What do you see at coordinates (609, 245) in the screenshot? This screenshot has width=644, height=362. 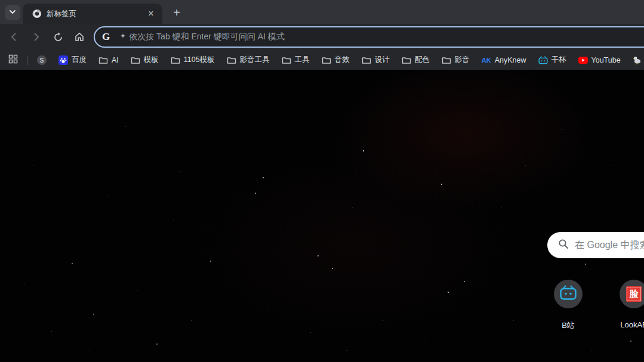 I see `search-input` at bounding box center [609, 245].